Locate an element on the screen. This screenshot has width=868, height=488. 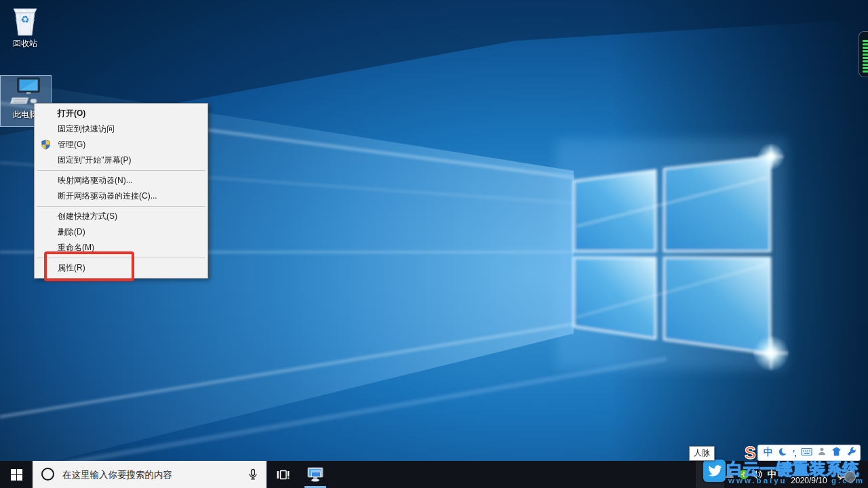
volume-indicator is located at coordinates (863, 54).